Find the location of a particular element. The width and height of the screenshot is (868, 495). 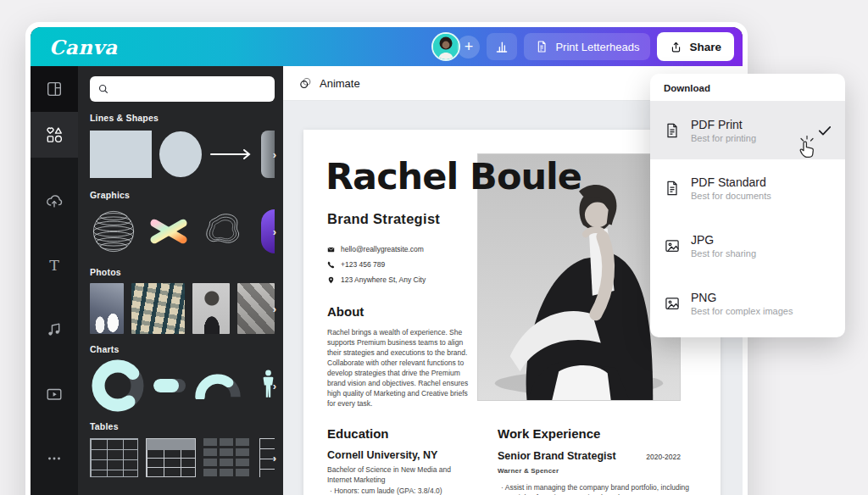

sidebar-rail: T is located at coordinates (54, 281).